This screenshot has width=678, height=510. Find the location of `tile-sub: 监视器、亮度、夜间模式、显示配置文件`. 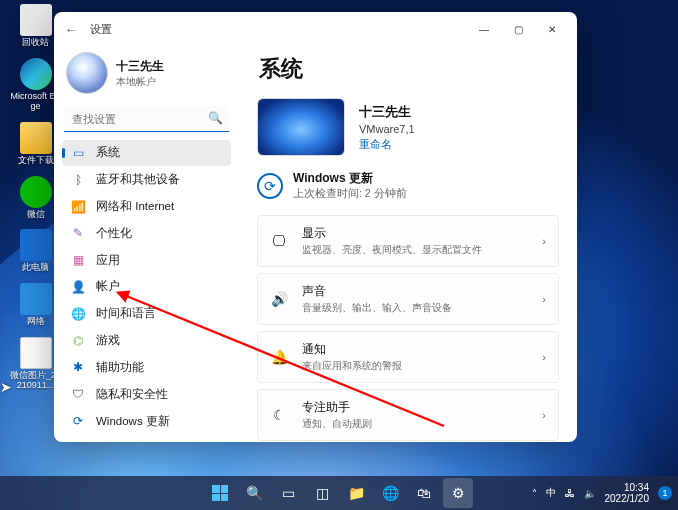

tile-sub: 监视器、亮度、夜间模式、显示配置文件 is located at coordinates (415, 250).